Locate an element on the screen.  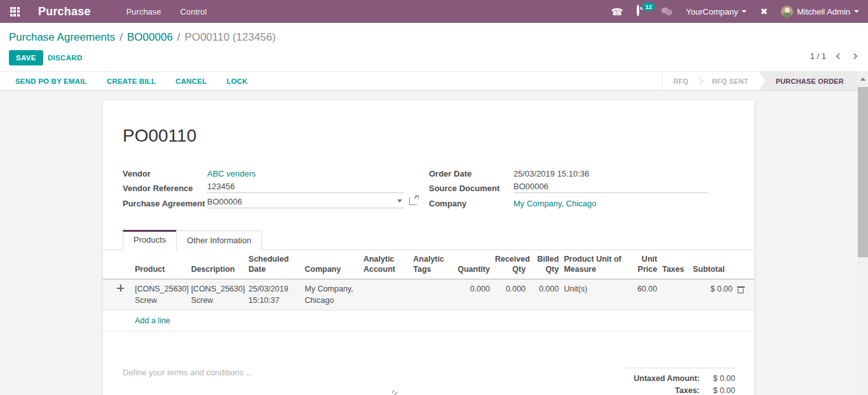
order-date-value: 25/03/2019 15:10:36 is located at coordinates (611, 174).